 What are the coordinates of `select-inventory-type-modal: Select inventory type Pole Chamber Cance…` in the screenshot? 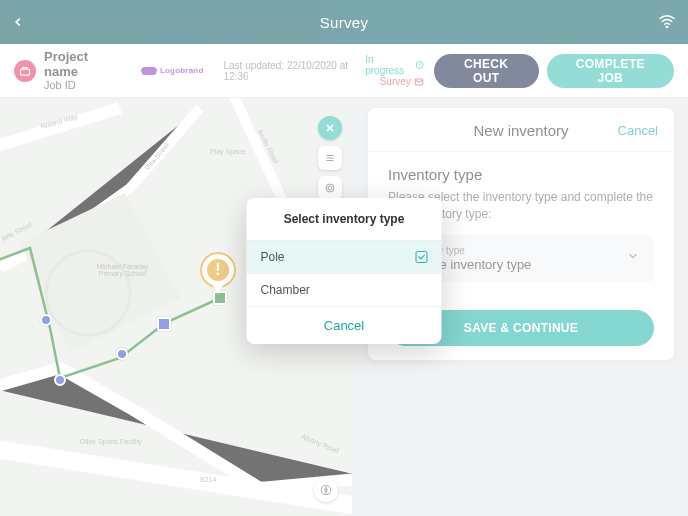 It's located at (344, 271).